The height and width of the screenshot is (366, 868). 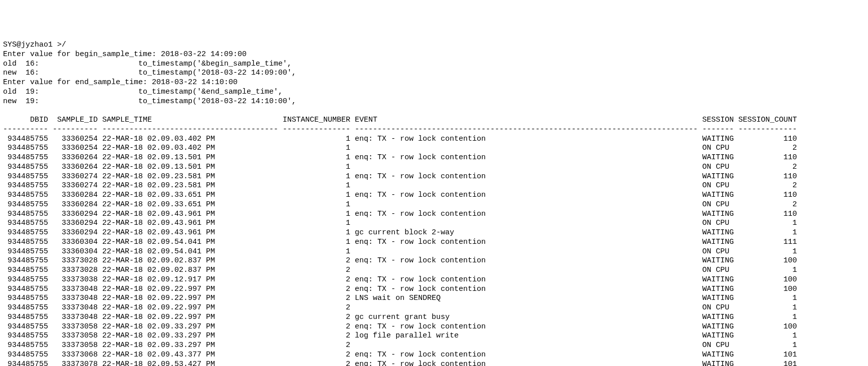 What do you see at coordinates (125, 54) in the screenshot?
I see `begin-sample-prompt: Enter value for begin_sample_time: 2018-…` at bounding box center [125, 54].